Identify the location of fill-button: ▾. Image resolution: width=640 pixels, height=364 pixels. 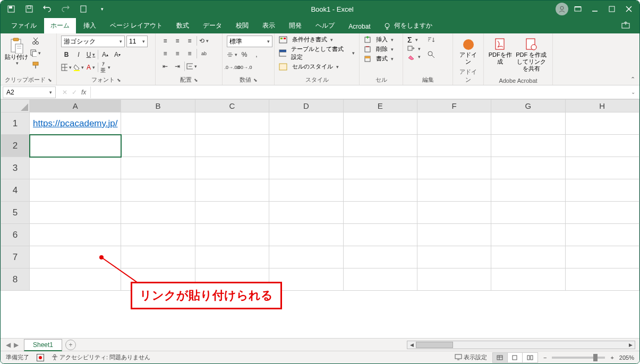
(414, 49).